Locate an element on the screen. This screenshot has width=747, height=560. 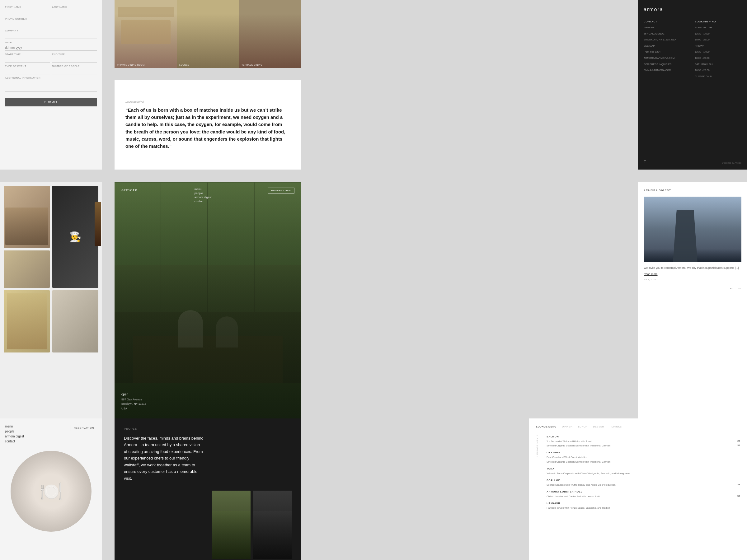
lounge-image: LOUNGE is located at coordinates (208, 34).